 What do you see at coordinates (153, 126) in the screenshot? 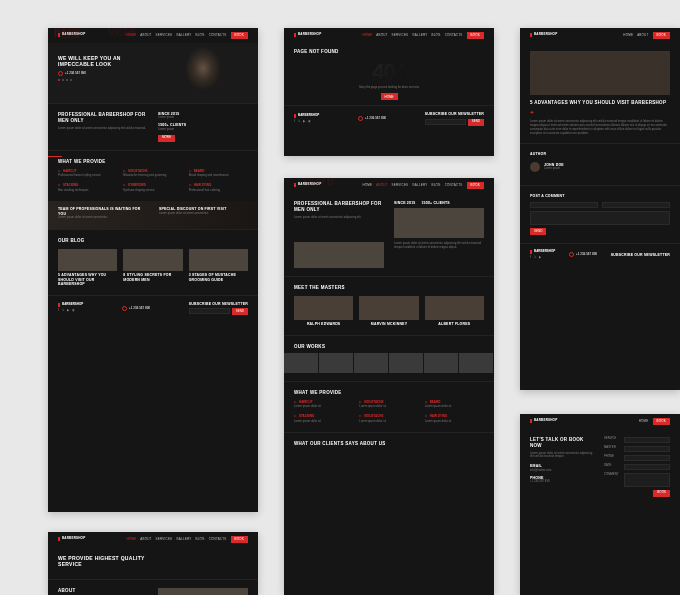
I see `intro-section: BARB PROFESSIONAL BARBERSHOP FOR MEN ONL…` at bounding box center [153, 126].